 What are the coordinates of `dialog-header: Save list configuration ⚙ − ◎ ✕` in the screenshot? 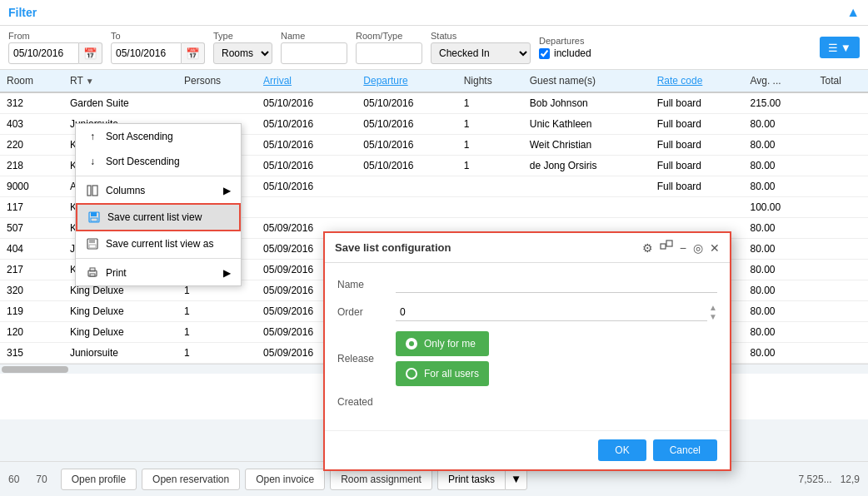 It's located at (527, 248).